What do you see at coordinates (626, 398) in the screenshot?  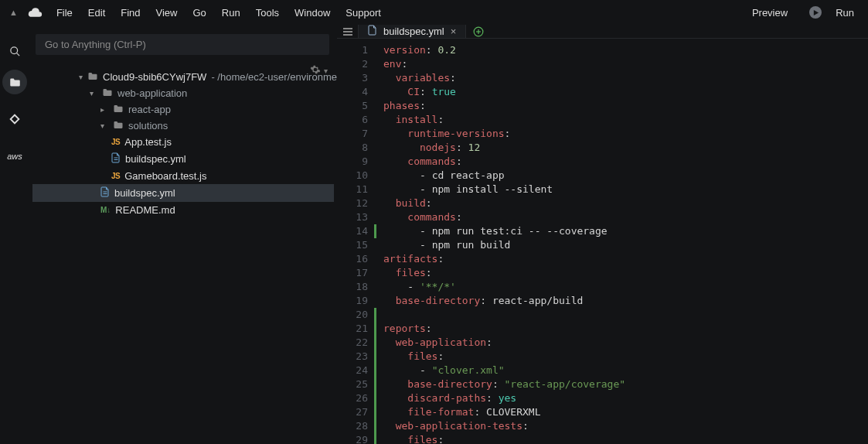 I see `code-line: discard-paths: yes` at bounding box center [626, 398].